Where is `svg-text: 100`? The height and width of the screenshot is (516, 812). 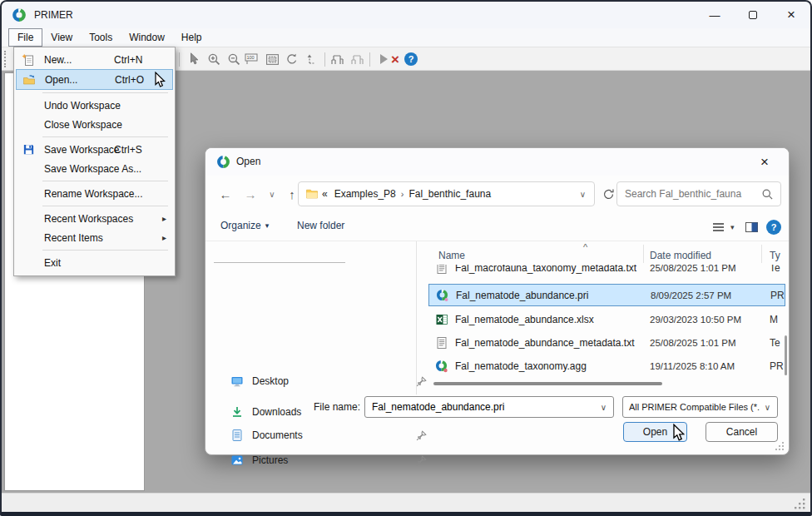 svg-text: 100 is located at coordinates (250, 57).